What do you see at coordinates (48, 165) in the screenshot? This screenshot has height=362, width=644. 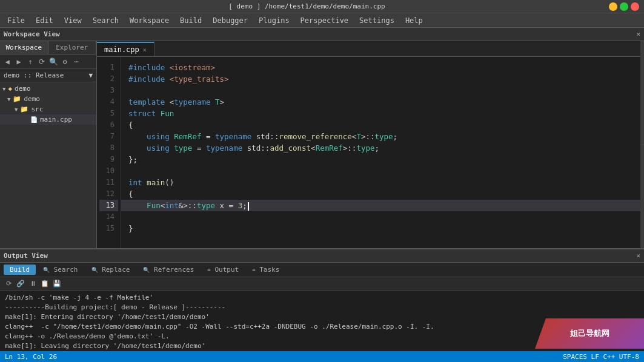 I see `file-tree: ▼ ◆ demo ▼ 📁 demo ▼ 📁 src 📄 main` at bounding box center [48, 165].